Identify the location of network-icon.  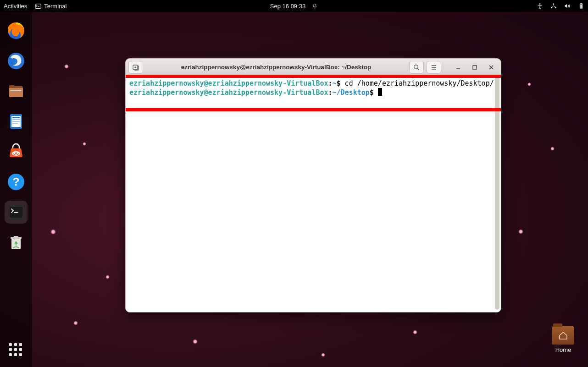
(554, 6).